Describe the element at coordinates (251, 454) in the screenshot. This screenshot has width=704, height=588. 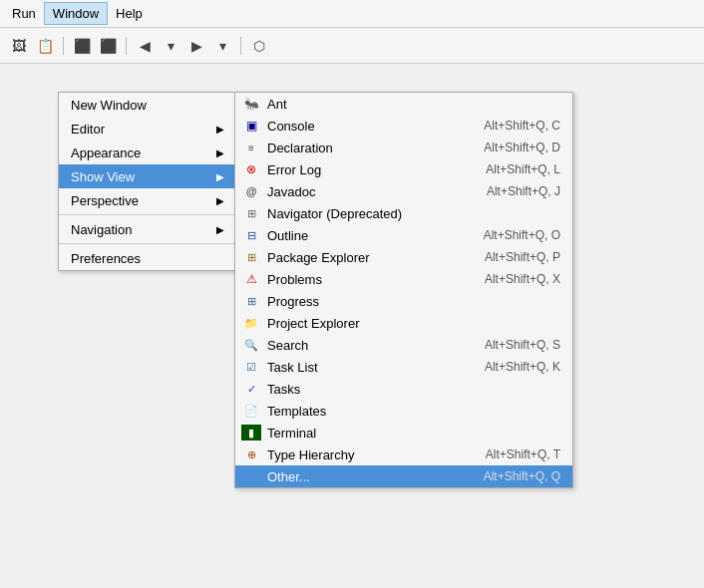
I see `typehierarchy-icon: ⊕` at that location.